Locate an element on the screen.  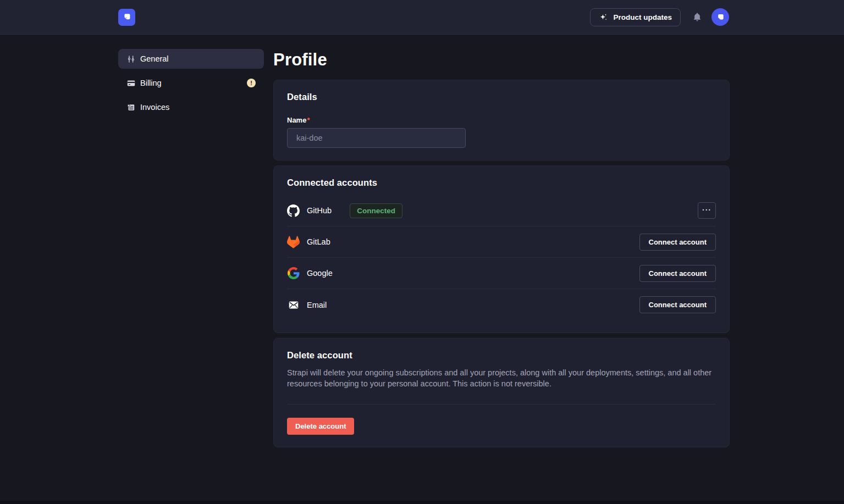
provider-name: Email is located at coordinates (317, 305).